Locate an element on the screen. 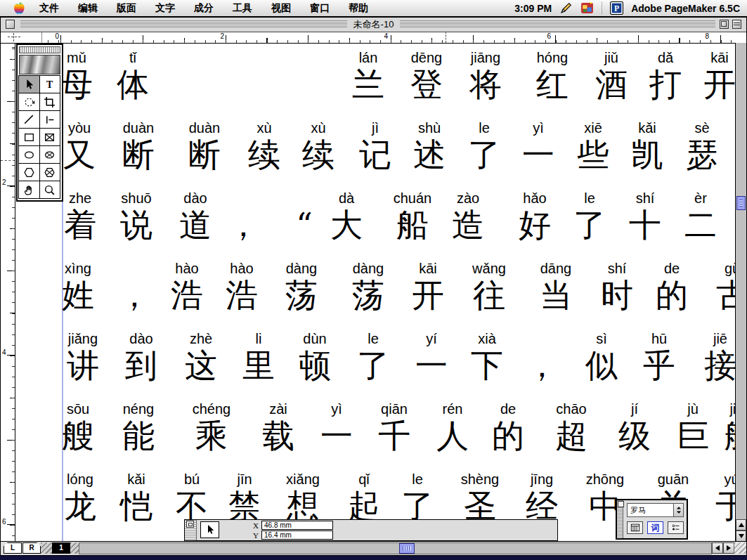  menu-view: 视图 is located at coordinates (281, 8).